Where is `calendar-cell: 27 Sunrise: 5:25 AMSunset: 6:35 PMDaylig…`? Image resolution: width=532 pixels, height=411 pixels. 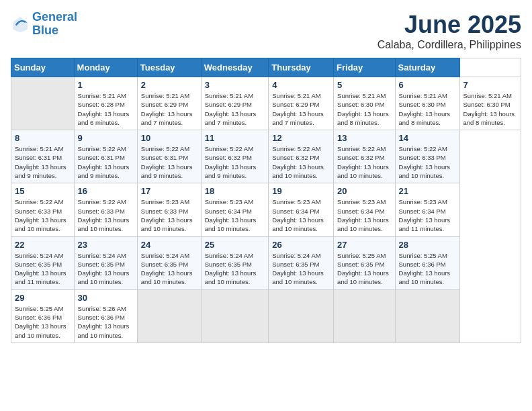
calendar-cell: 27 Sunrise: 5:25 AMSunset: 6:35 PMDaylig… is located at coordinates (364, 263).